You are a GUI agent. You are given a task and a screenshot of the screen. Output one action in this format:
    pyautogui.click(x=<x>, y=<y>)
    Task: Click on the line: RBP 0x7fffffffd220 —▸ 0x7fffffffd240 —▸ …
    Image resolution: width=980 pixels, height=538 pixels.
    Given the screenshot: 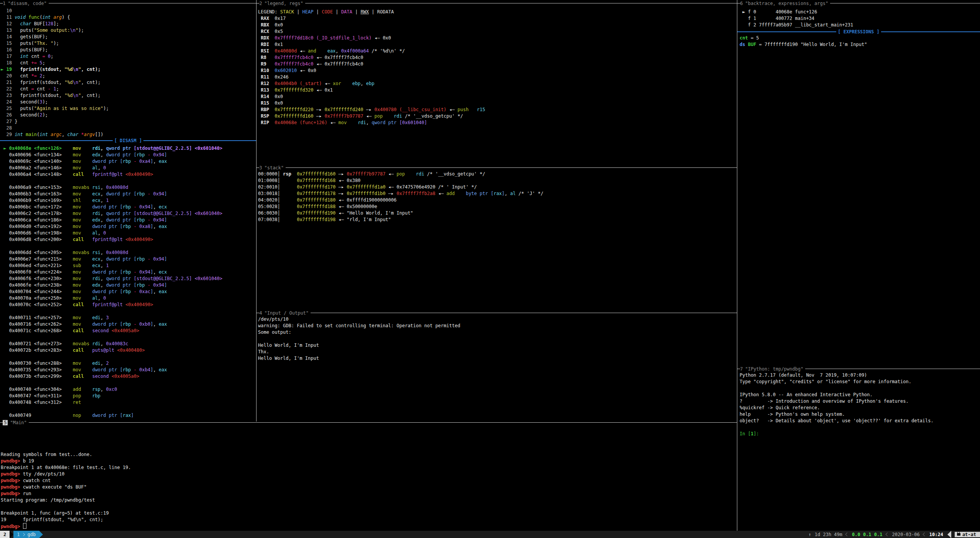 What is the action you would take?
    pyautogui.click(x=497, y=110)
    